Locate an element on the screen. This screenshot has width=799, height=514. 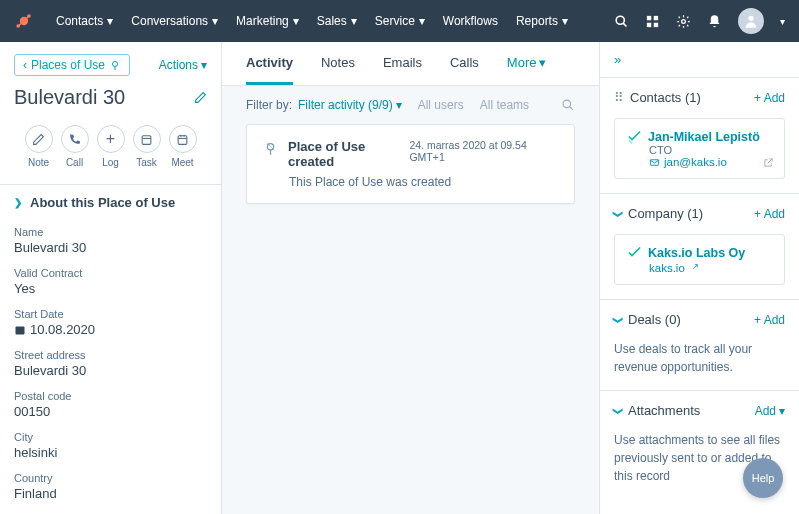
about-section-toggle: ❯ About this Place of Use is located at coordinates (110, 202).